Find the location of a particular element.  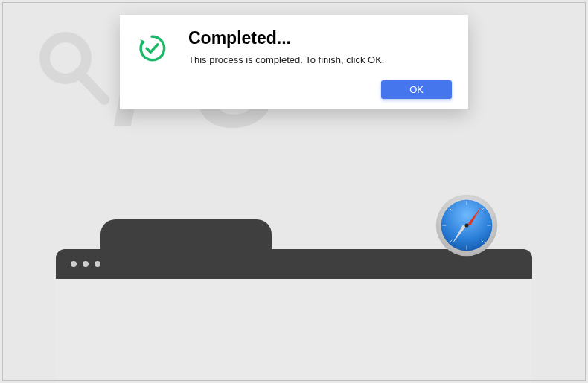

dialog-button-row: OK is located at coordinates (320, 89).